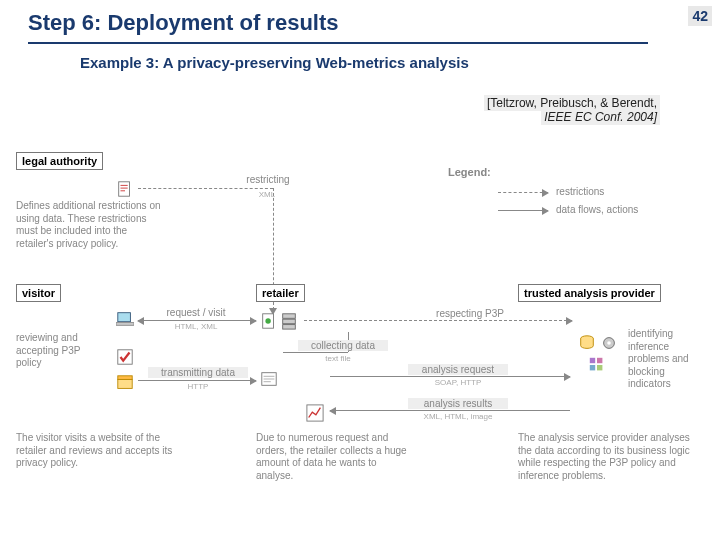 The width and height of the screenshot is (720, 540). What do you see at coordinates (590, 293) in the screenshot?
I see `actor-provider-label: trusted analysis provider` at bounding box center [590, 293].